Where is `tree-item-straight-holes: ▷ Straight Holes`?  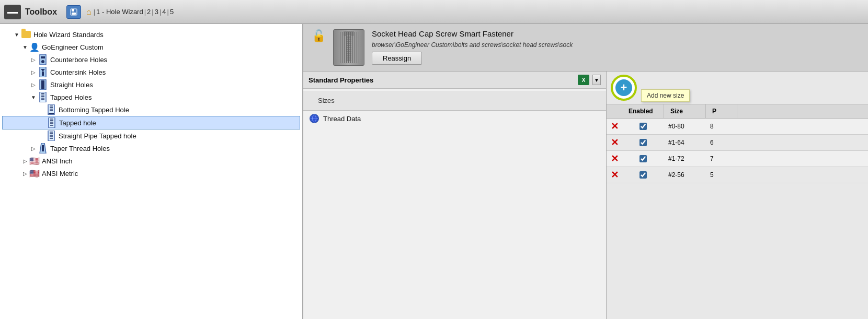 tree-item-straight-holes: ▷ Straight Holes is located at coordinates (151, 85).